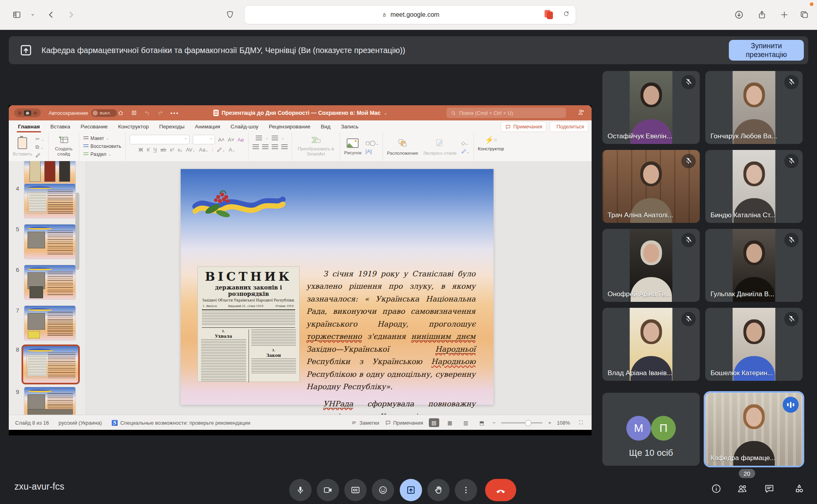  What do you see at coordinates (754, 345) in the screenshot?
I see `tile-бошелюк-катерин-: Бошелюк Катерин...` at bounding box center [754, 345].